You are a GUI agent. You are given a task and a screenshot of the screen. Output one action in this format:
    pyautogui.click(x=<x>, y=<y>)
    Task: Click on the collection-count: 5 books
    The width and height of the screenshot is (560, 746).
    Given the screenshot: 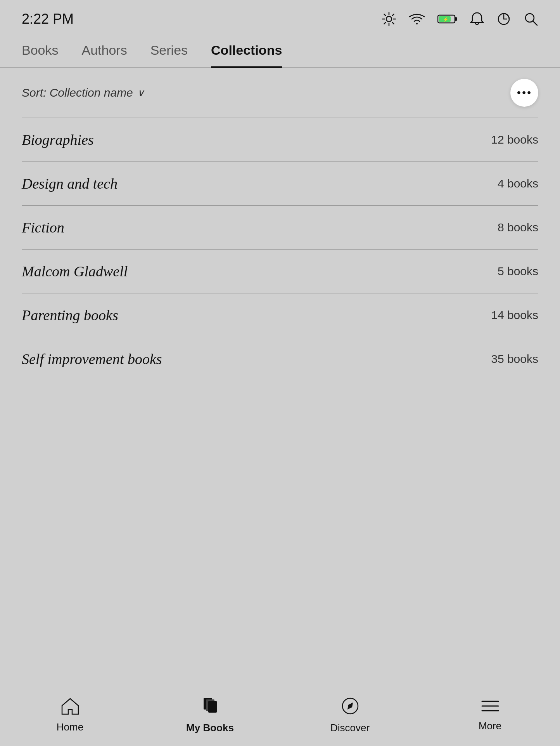 What is the action you would take?
    pyautogui.click(x=518, y=271)
    